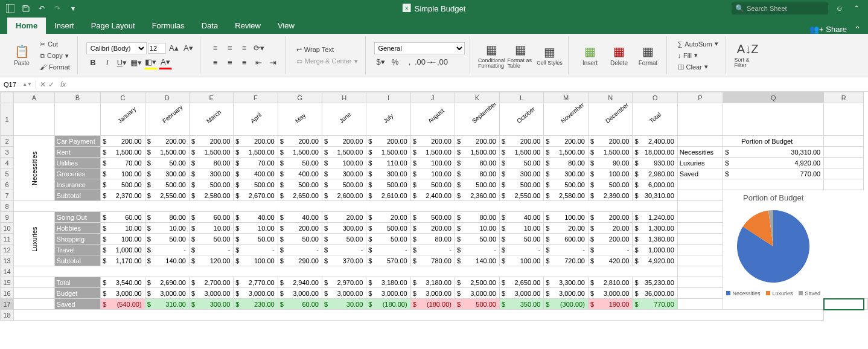 The image size is (868, 349). What do you see at coordinates (299, 283) in the screenshot?
I see `cell: $2,940.00` at bounding box center [299, 283].